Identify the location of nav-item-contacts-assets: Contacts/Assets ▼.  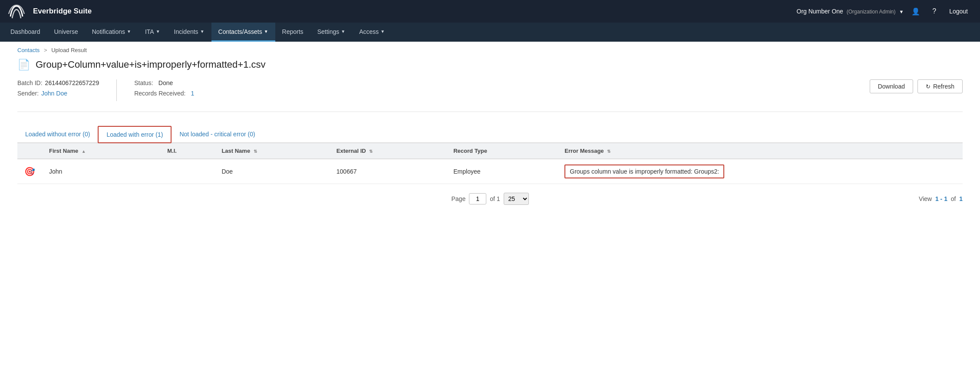
(243, 32).